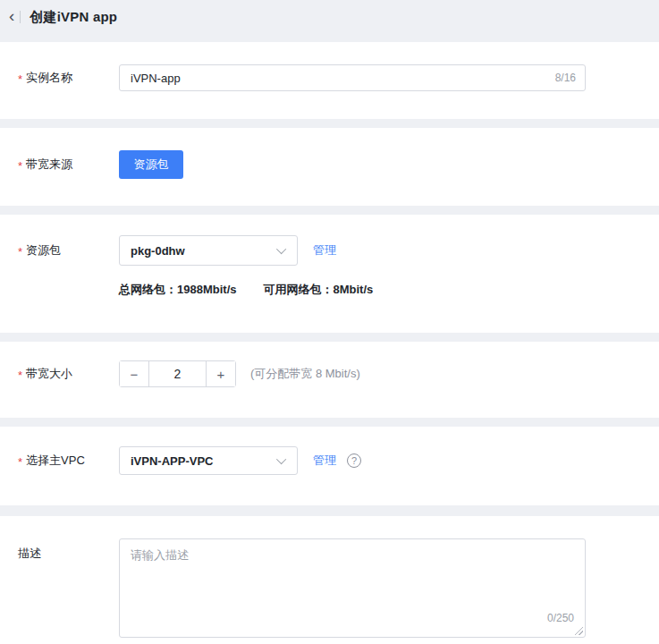 This screenshot has width=659, height=644. What do you see at coordinates (177, 374) in the screenshot?
I see `bandwidth-size-value: 2` at bounding box center [177, 374].